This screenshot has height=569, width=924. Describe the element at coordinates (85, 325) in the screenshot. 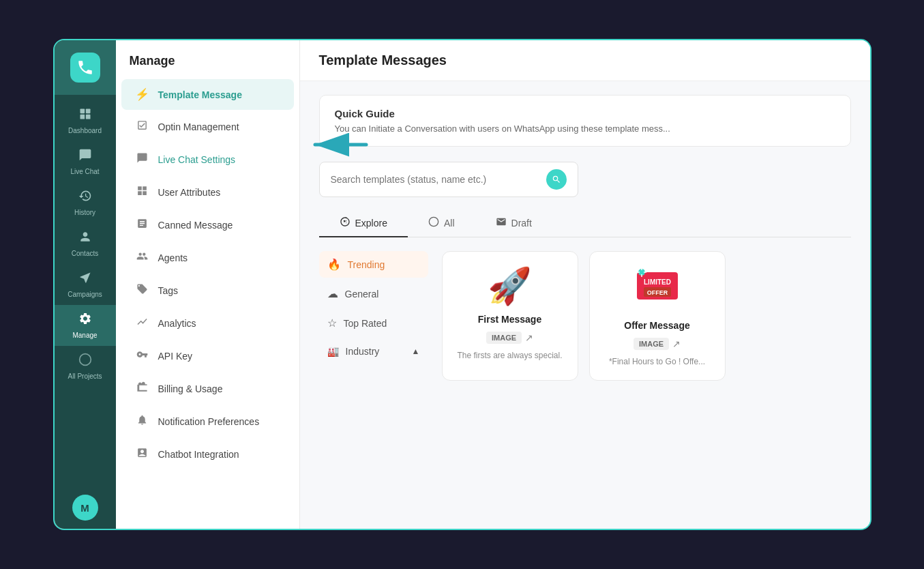

I see `sidebar-item-manage: Manage` at that location.